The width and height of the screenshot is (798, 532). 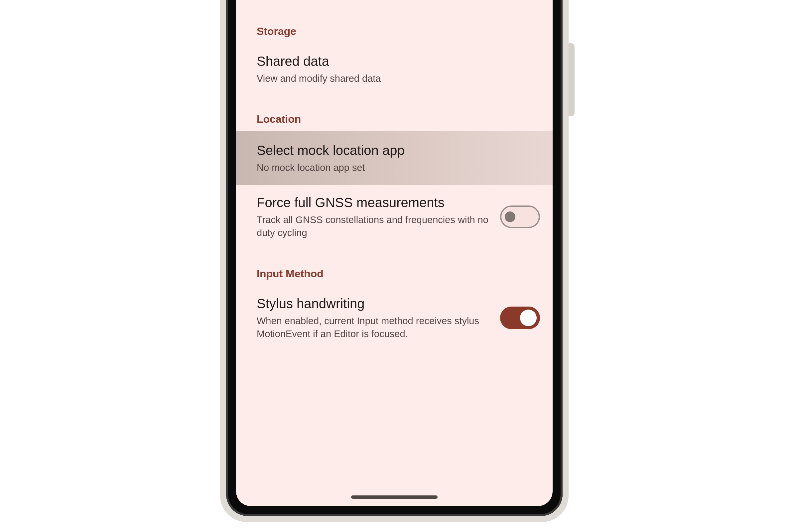 I want to click on row-gnss-text: Force full GNSS measurements Track all G…, so click(x=375, y=217).